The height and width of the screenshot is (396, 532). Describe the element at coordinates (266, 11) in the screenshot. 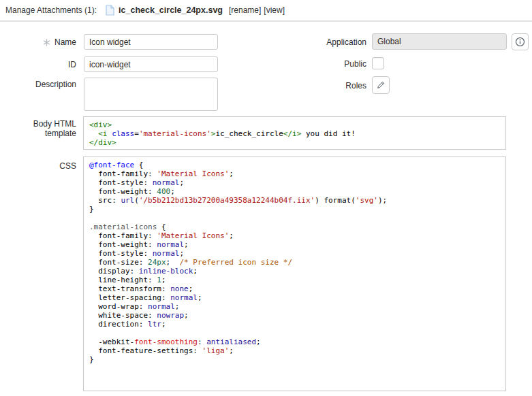

I see `attachment-bar: Manage Attachments (1): ic_check_circle_…` at that location.